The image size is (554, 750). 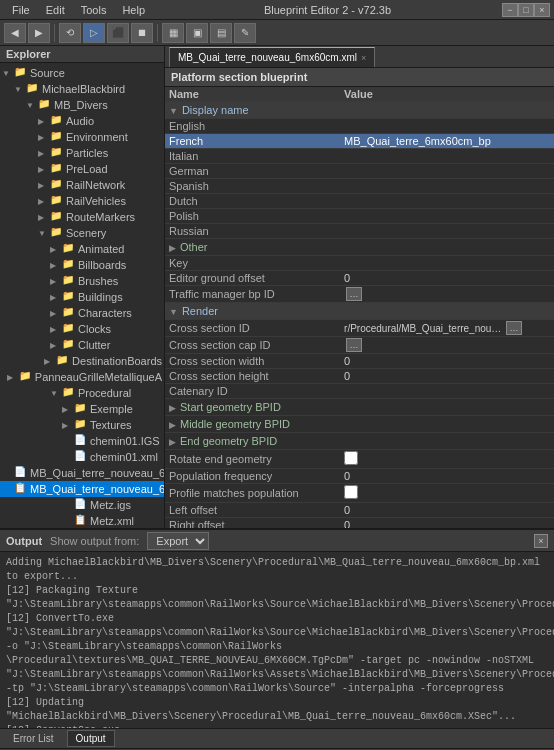 I want to click on tree-item-preload: ▶ 📁 PreLoad, so click(x=82, y=169).